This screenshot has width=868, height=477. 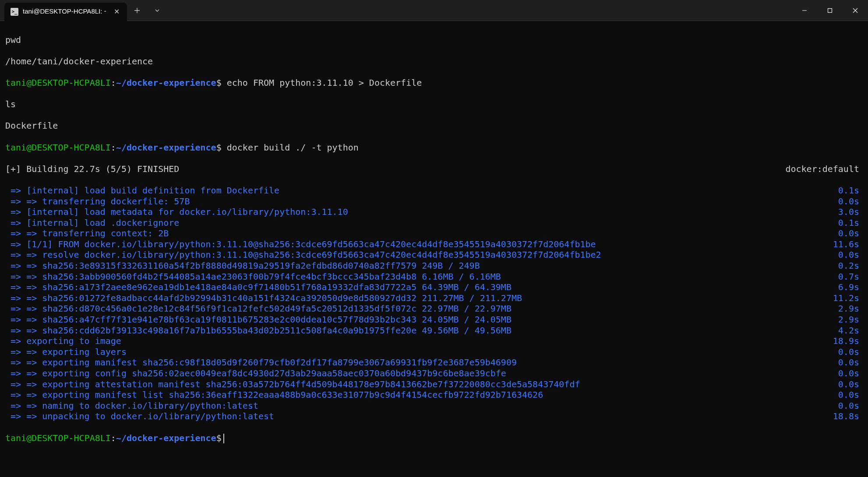 What do you see at coordinates (64, 11) in the screenshot?
I see `tab-title: tani@DESKTOP-HCPA8LI: ~/d` at bounding box center [64, 11].